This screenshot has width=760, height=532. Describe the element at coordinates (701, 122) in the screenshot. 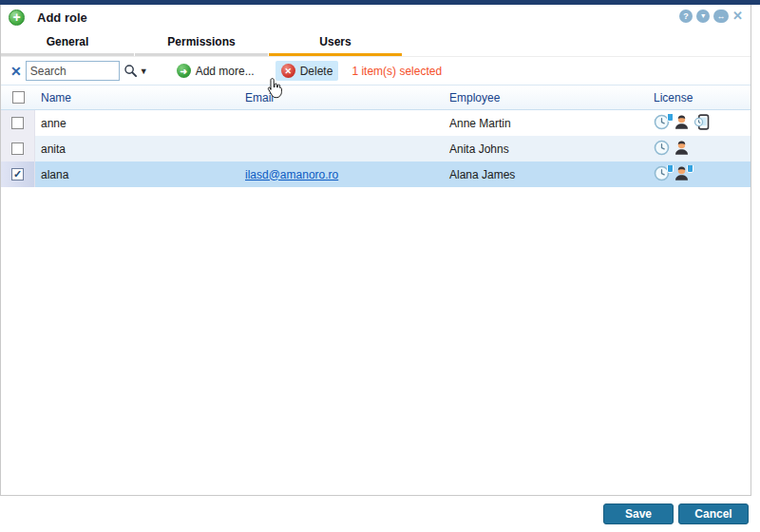

I see `phone-clock-icon` at that location.